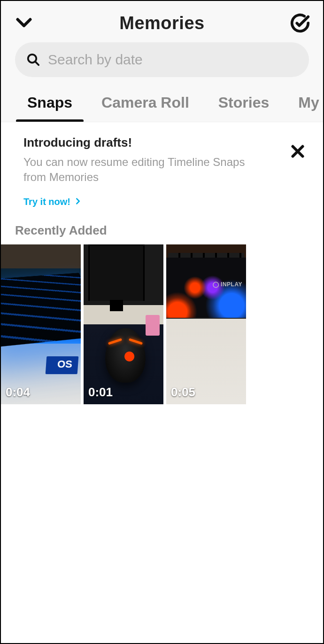 The width and height of the screenshot is (324, 644). I want to click on tabs: Snaps Camera Roll Stories My Eyes Only, so click(162, 105).